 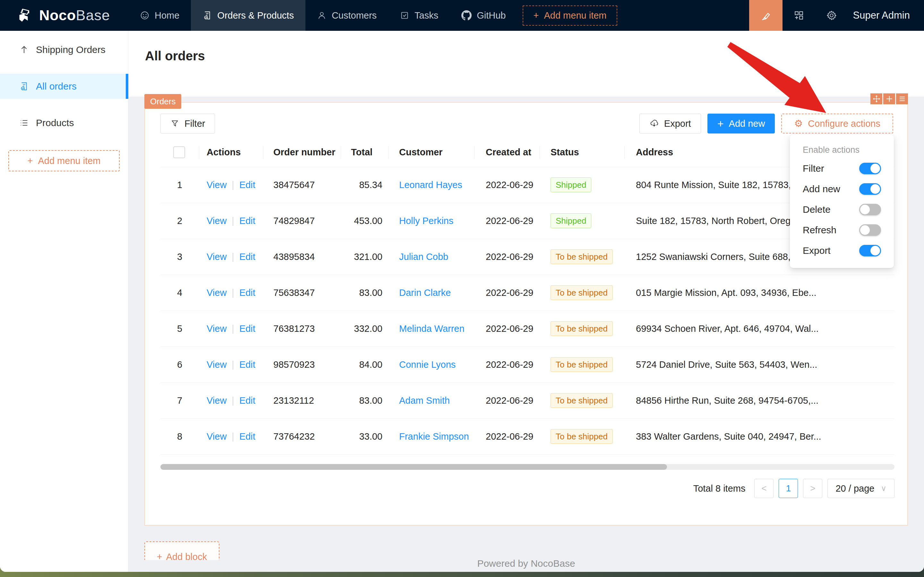 What do you see at coordinates (507, 221) in the screenshot?
I see `created-at-cell: 2022-06-29` at bounding box center [507, 221].